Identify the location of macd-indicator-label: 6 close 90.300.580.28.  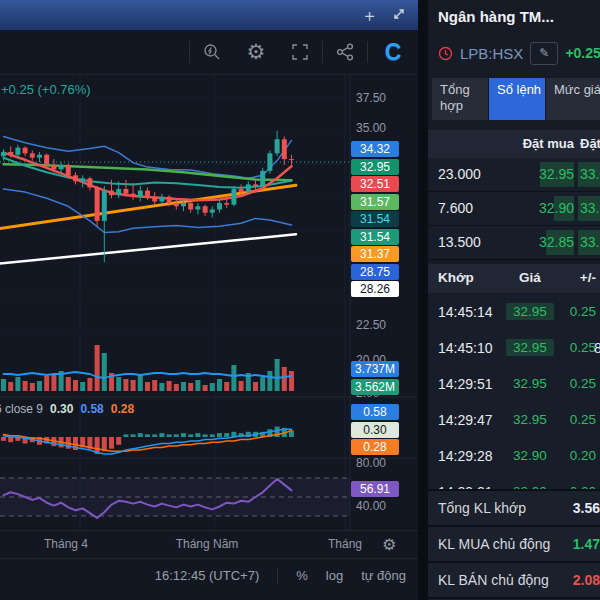
(67, 409).